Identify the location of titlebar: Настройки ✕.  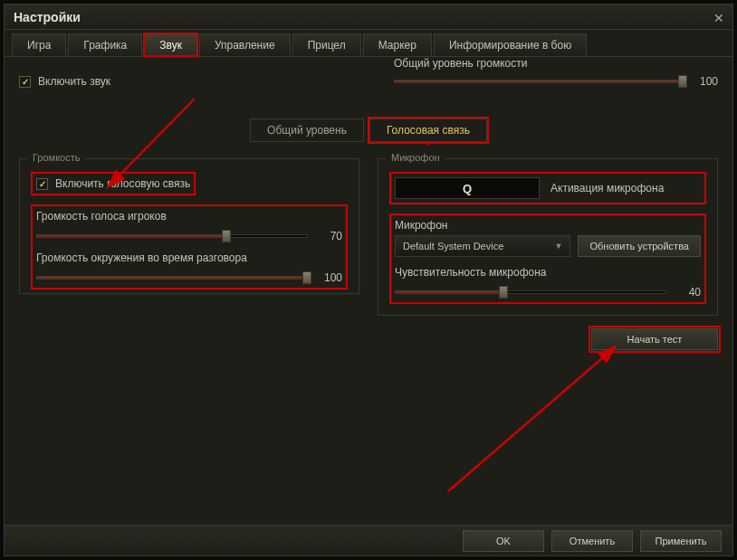
(368, 17).